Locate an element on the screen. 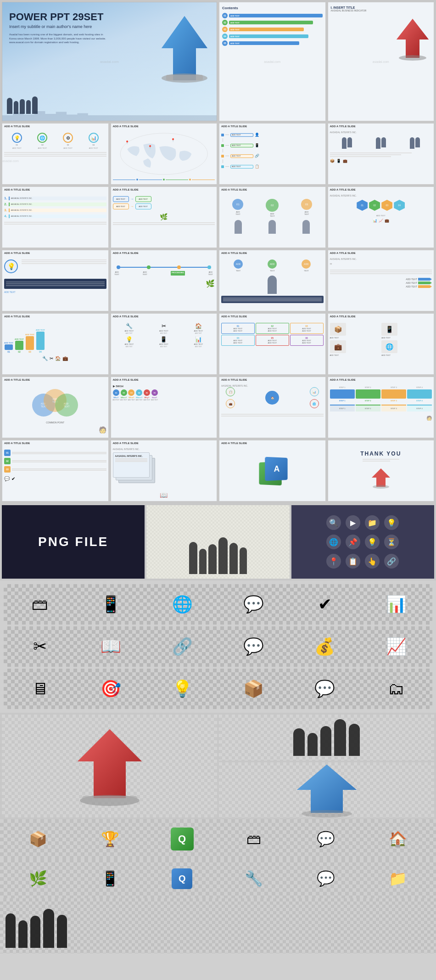 This screenshot has height=980, width=436. silhouettes-card is located at coordinates (218, 542).